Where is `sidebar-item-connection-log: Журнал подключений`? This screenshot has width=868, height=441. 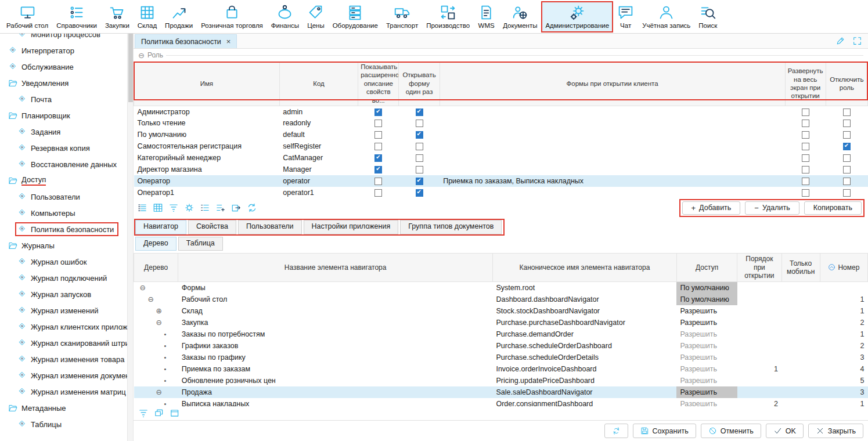
sidebar-item-connection-log: Журнал подключений is located at coordinates (64, 278).